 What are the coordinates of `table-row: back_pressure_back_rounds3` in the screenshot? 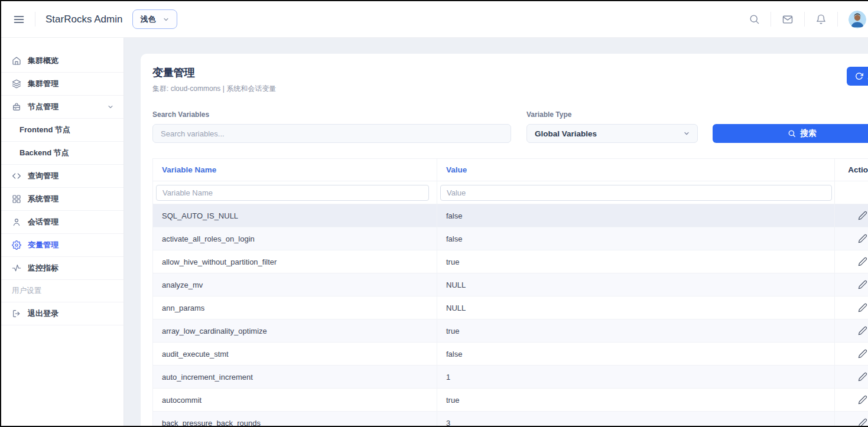 It's located at (511, 419).